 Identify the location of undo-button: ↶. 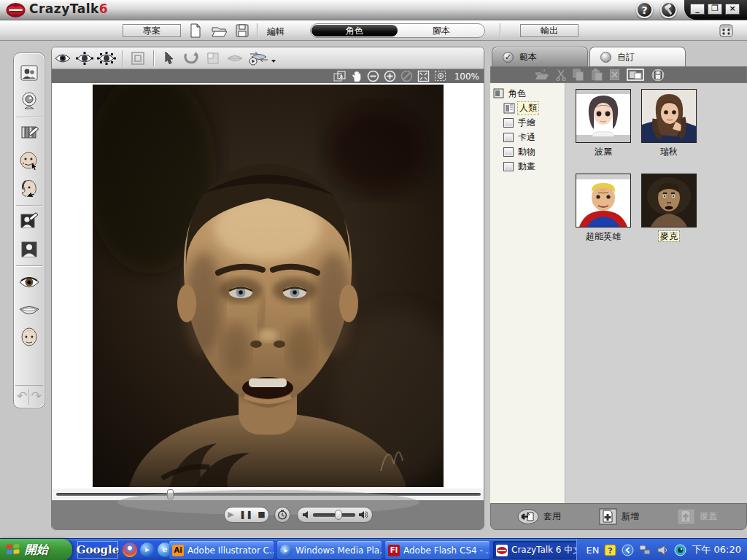
(22, 397).